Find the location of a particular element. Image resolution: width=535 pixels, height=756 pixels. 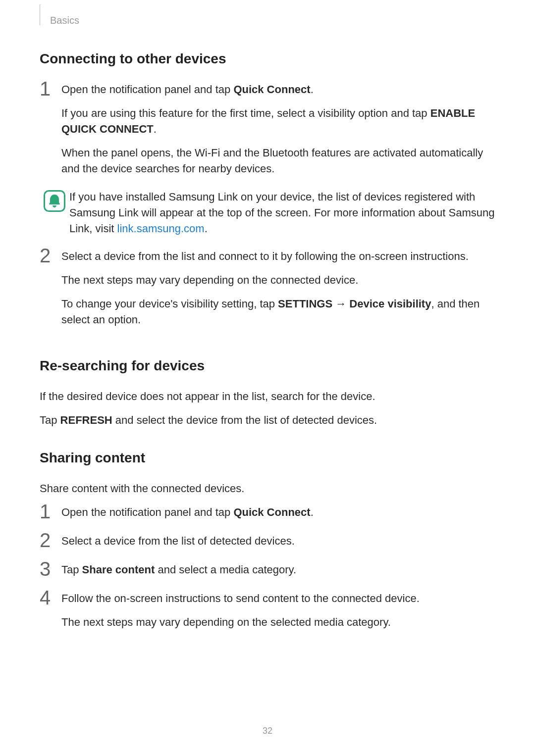

section-label: Basics is located at coordinates (64, 21).